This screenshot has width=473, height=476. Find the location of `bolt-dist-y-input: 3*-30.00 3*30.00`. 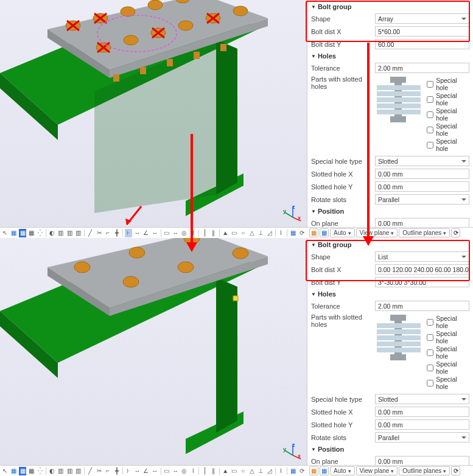

bolt-dist-y-input: 3*-30.00 3*30.00 is located at coordinates (422, 282).